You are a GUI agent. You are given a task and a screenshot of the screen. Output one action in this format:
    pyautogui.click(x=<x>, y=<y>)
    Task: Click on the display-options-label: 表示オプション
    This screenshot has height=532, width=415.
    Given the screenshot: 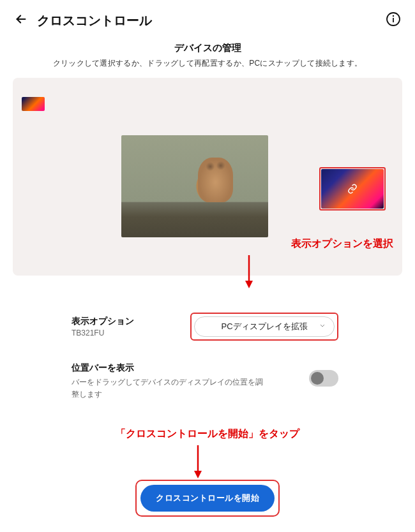 What is the action you would take?
    pyautogui.click(x=103, y=321)
    